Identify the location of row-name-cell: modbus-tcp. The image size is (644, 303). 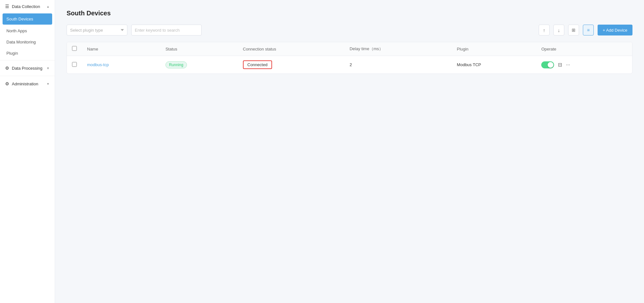
(121, 65).